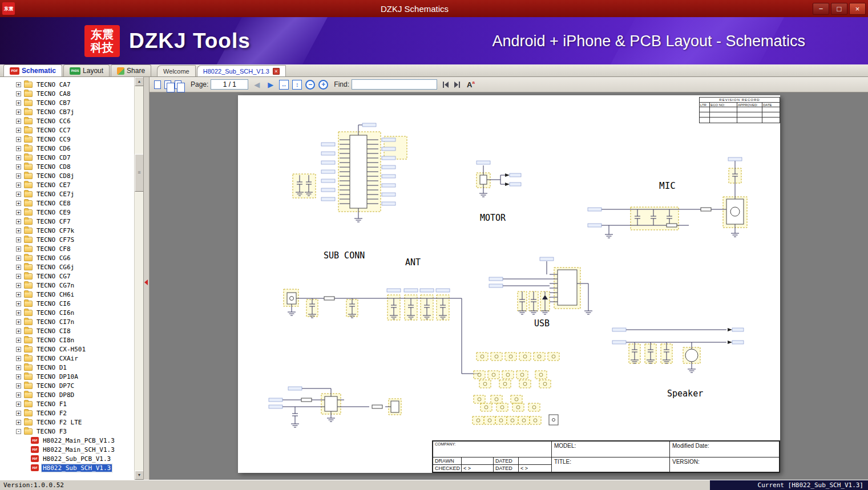 The height and width of the screenshot is (490, 868). I want to click on tab-layout: PADS Layout, so click(87, 71).